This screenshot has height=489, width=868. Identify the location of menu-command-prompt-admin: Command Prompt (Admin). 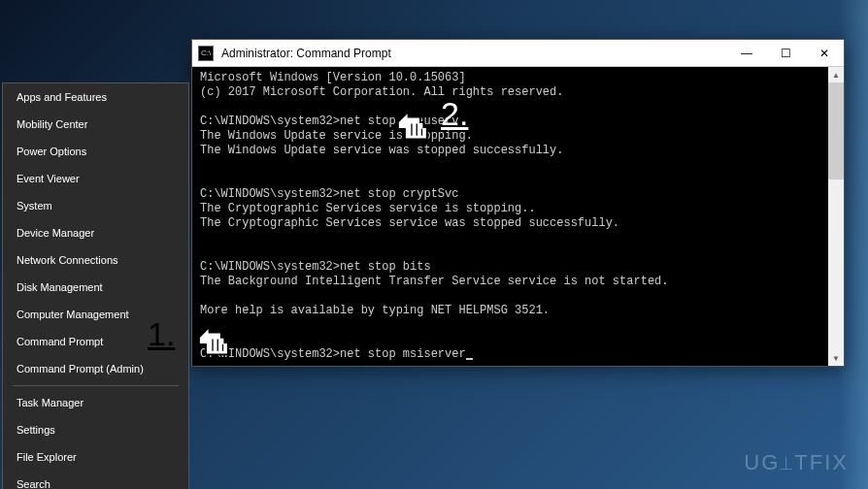
(95, 369).